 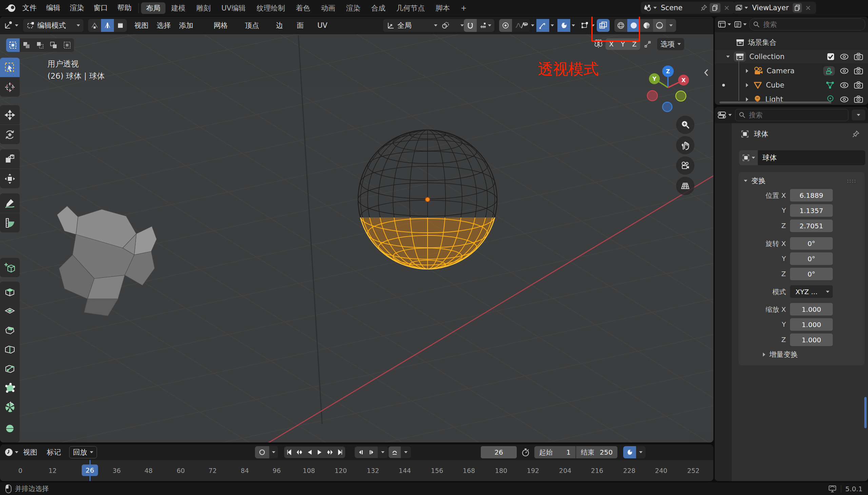 I want to click on workspace-tab-texturepaint: 纹理绘制, so click(x=271, y=8).